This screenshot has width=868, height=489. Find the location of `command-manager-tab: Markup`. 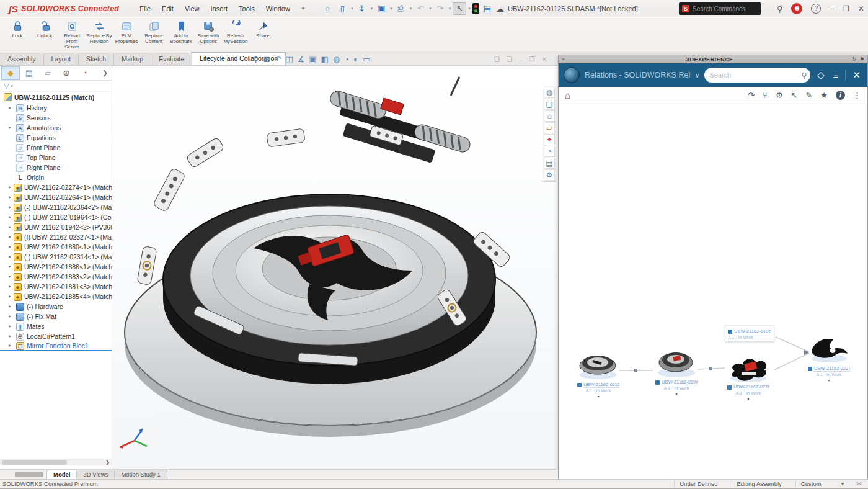

command-manager-tab: Markup is located at coordinates (133, 59).